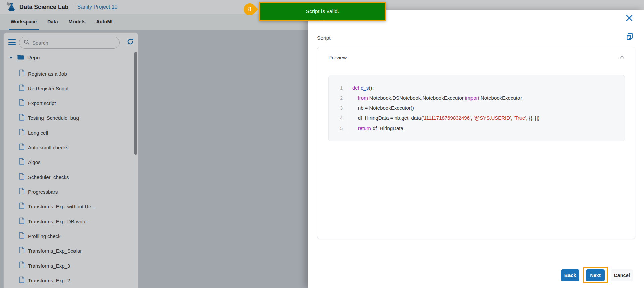  I want to click on preview-title: Preview, so click(338, 58).